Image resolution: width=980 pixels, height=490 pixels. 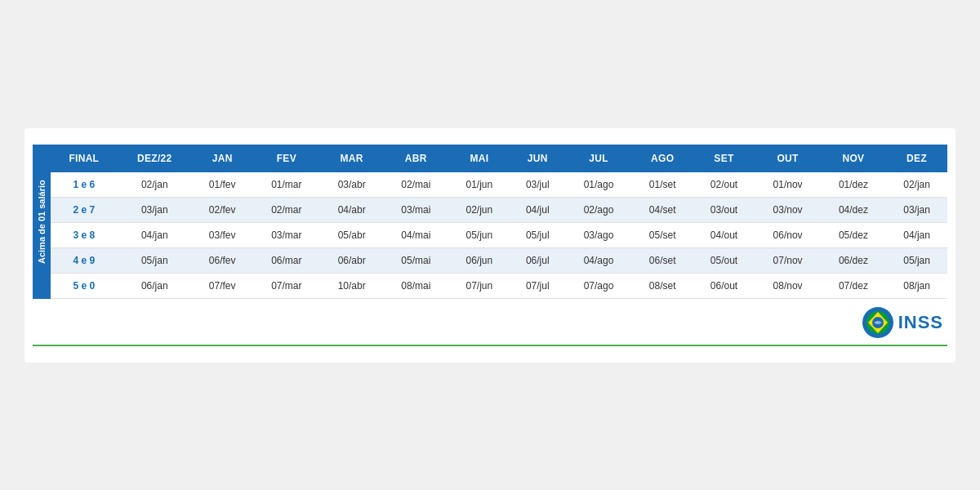 I want to click on cell-out-4: 08/nov, so click(x=787, y=286).